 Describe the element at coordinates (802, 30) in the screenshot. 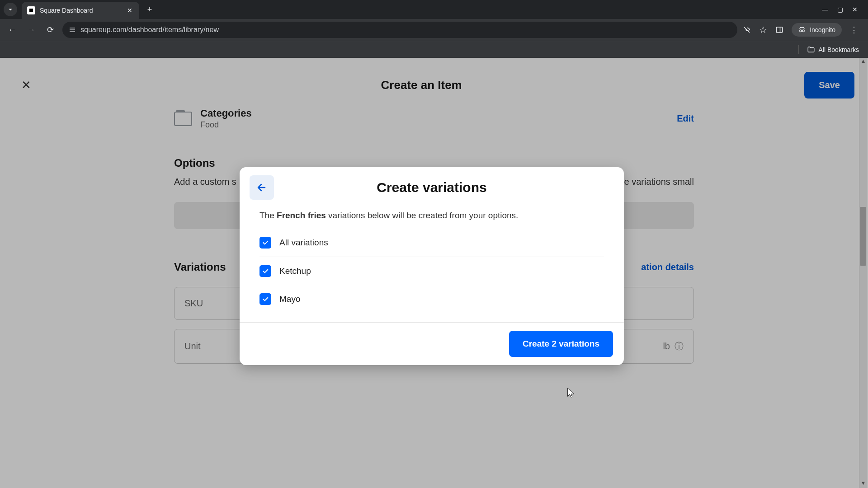

I see `incognito-icon` at that location.